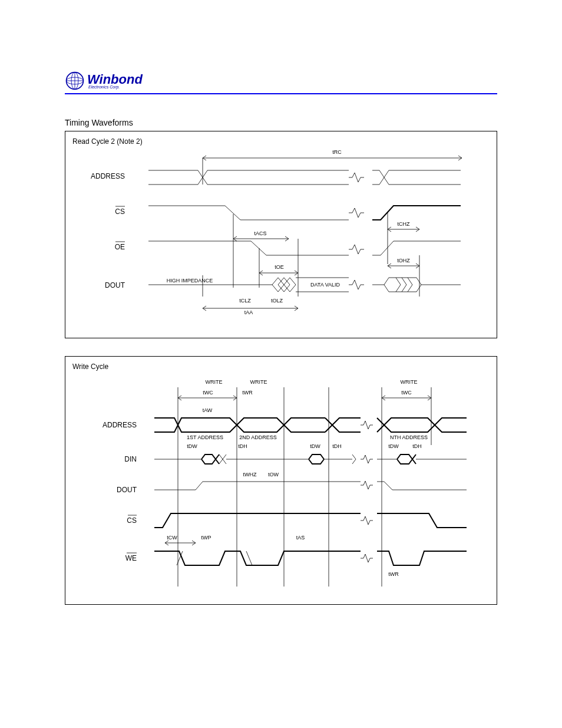 The height and width of the screenshot is (728, 562). What do you see at coordinates (131, 459) in the screenshot?
I see `svg-text: DIN` at bounding box center [131, 459].